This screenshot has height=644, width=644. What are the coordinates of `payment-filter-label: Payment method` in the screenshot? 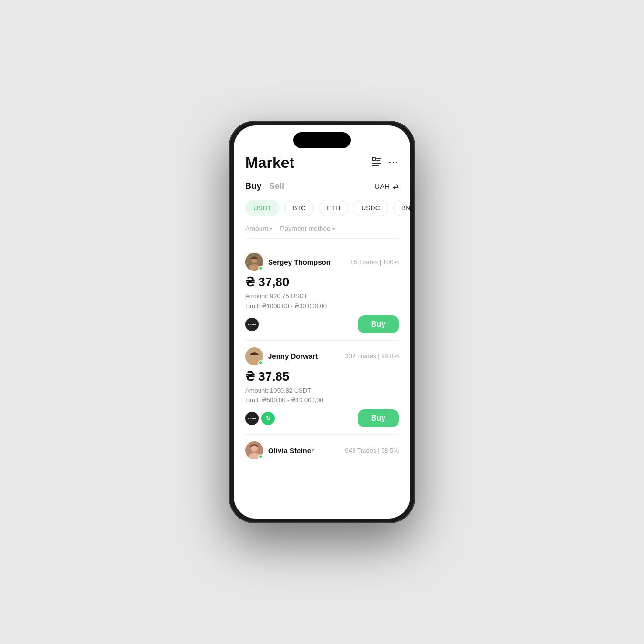 It's located at (305, 229).